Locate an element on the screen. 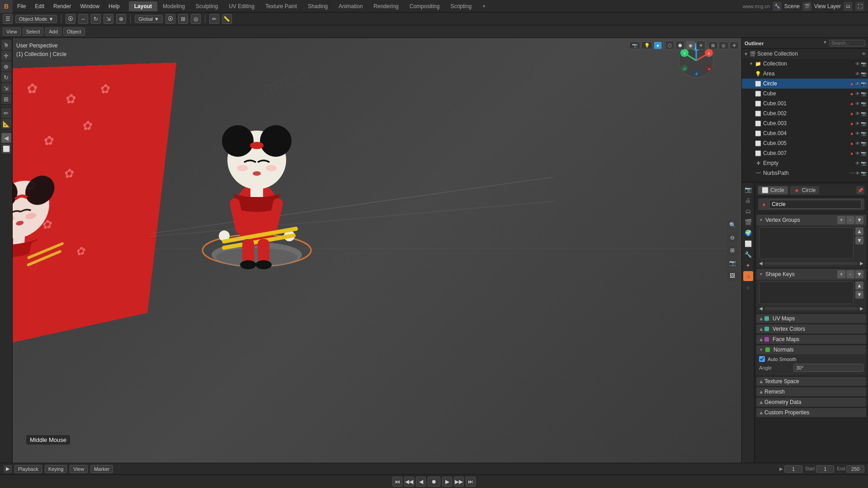 The width and height of the screenshot is (868, 488). select-menu: Select is located at coordinates (33, 32).